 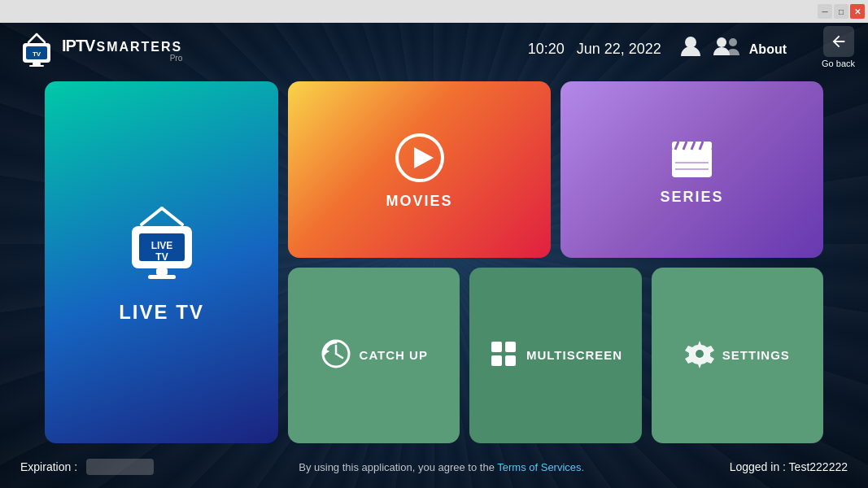 I want to click on footer: Expiration : By using this application, …, so click(x=434, y=467).